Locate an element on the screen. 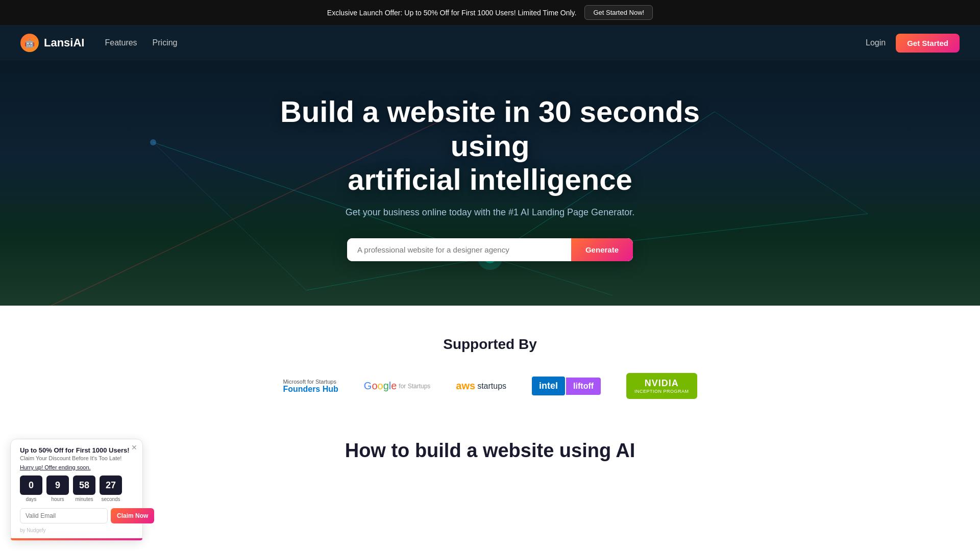  countdown-boxes: 0 days 9 hours 58 minutes 27 seconds is located at coordinates (77, 484).